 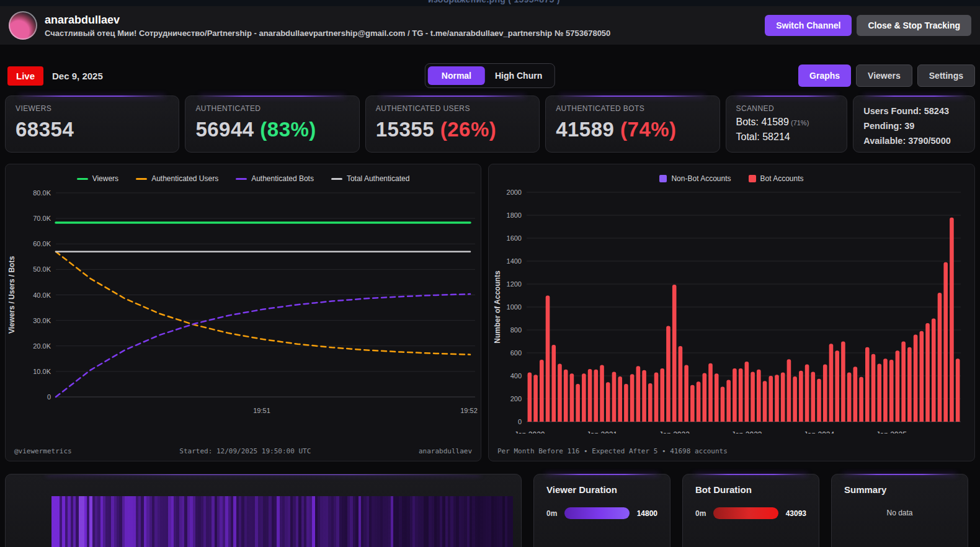 What do you see at coordinates (514, 192) in the screenshot?
I see `svg-text: 2000` at bounding box center [514, 192].